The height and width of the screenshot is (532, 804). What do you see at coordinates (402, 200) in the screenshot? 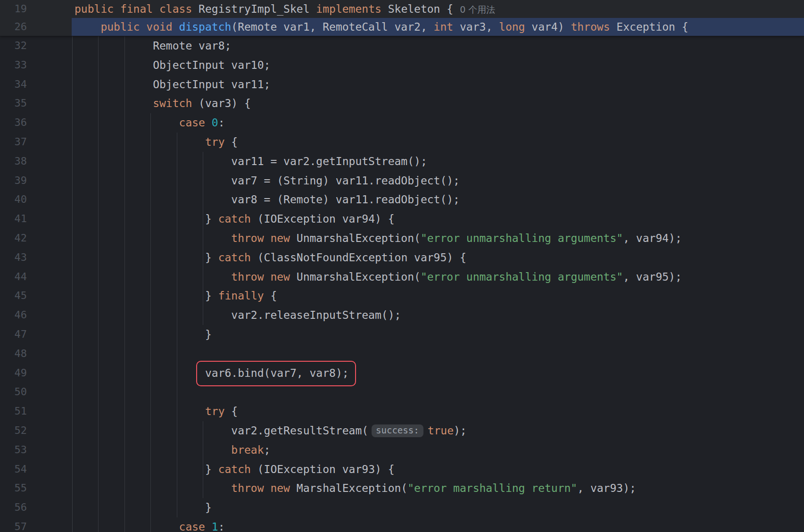
I see `code-line-40: 40var8 = (Remote) var11.readObject();` at bounding box center [402, 200].